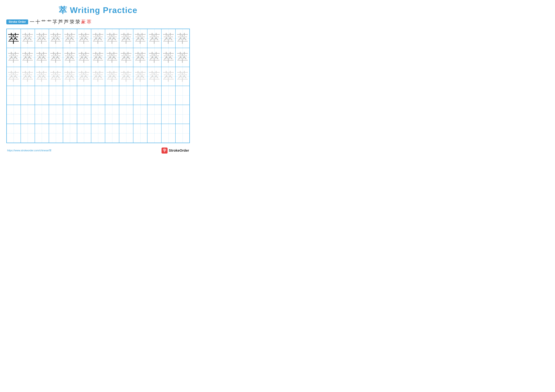  Describe the element at coordinates (32, 22) in the screenshot. I see `stroke-1: 一` at that location.